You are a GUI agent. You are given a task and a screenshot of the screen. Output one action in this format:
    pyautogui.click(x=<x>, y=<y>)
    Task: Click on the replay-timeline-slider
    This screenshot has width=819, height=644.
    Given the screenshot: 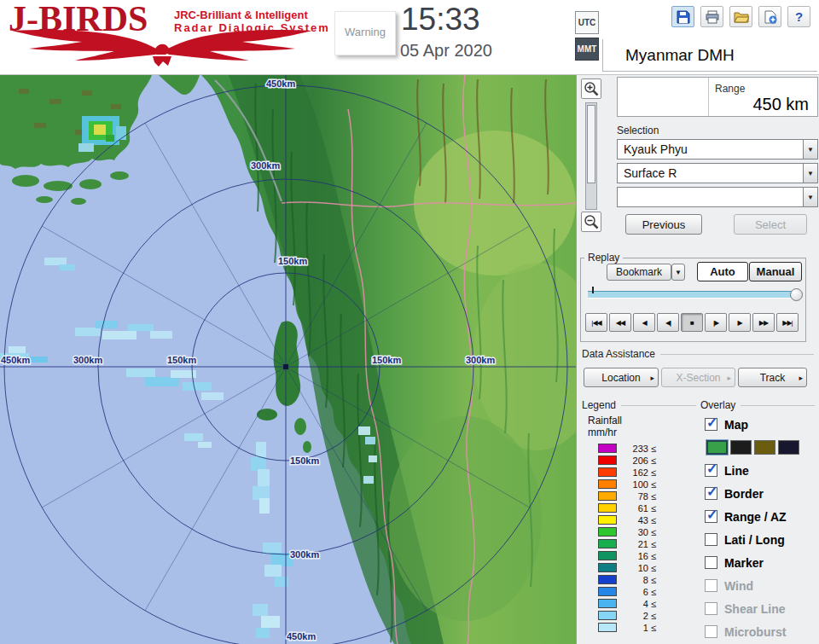 What is the action you would take?
    pyautogui.click(x=694, y=295)
    